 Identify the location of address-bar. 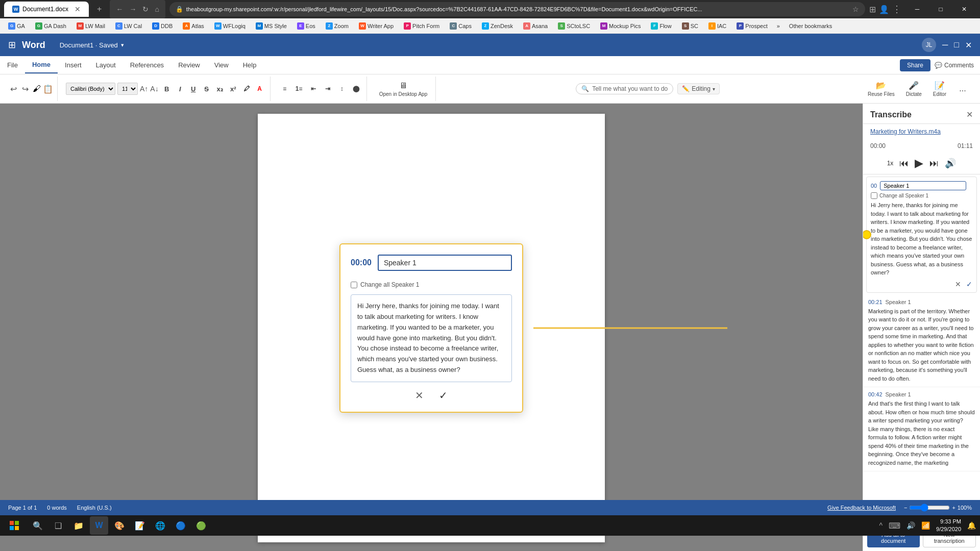
(520, 9).